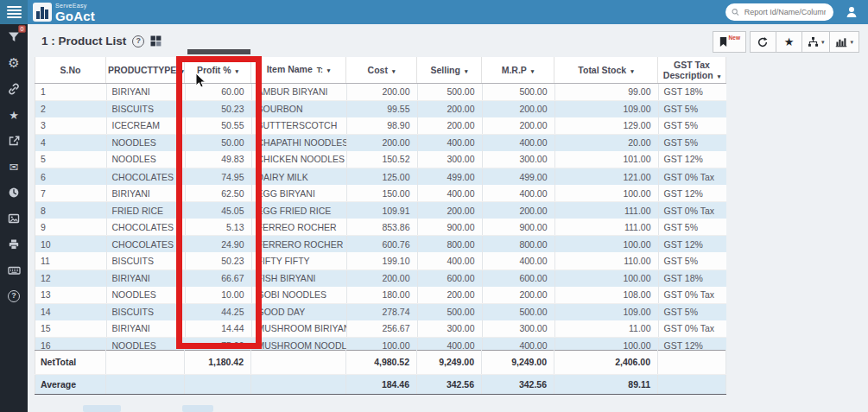 Image resolution: width=868 pixels, height=412 pixels. I want to click on table-row: 10CHOCOLATES24.90FERRERO ROCHER600.76800…, so click(381, 244).